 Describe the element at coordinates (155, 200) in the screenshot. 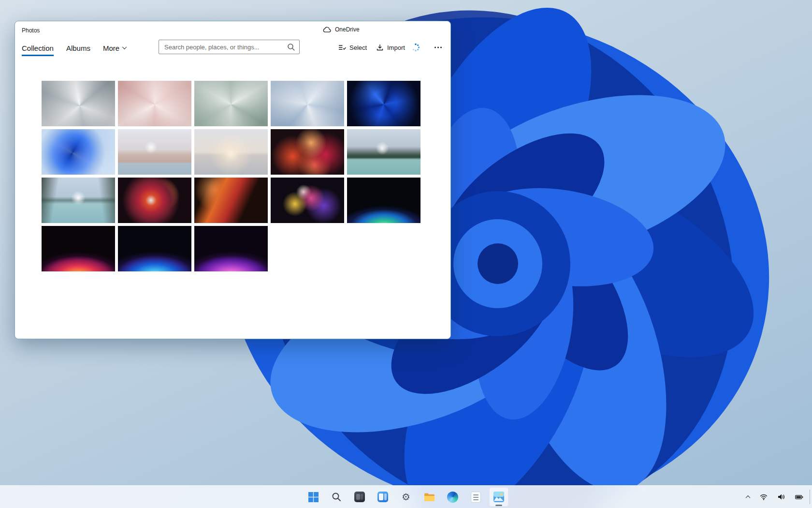

I see `photo-thumbnail-abstract-red-spiral` at that location.